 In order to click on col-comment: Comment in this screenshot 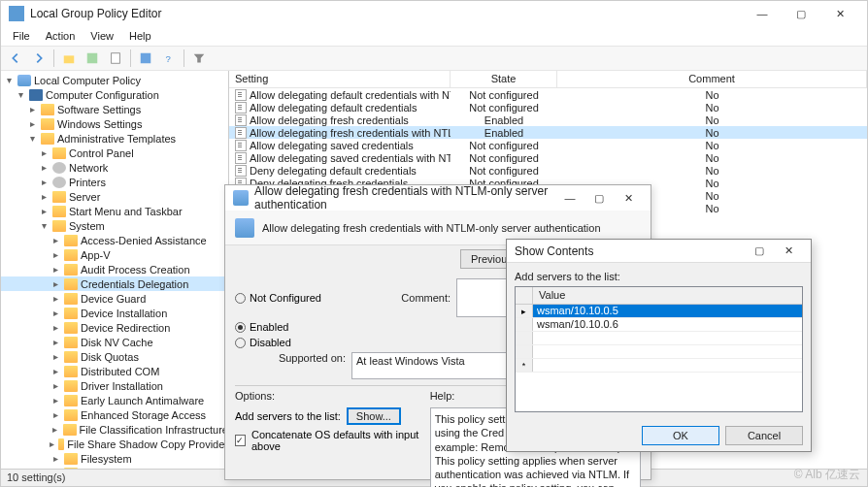, I will do `click(713, 80)`.